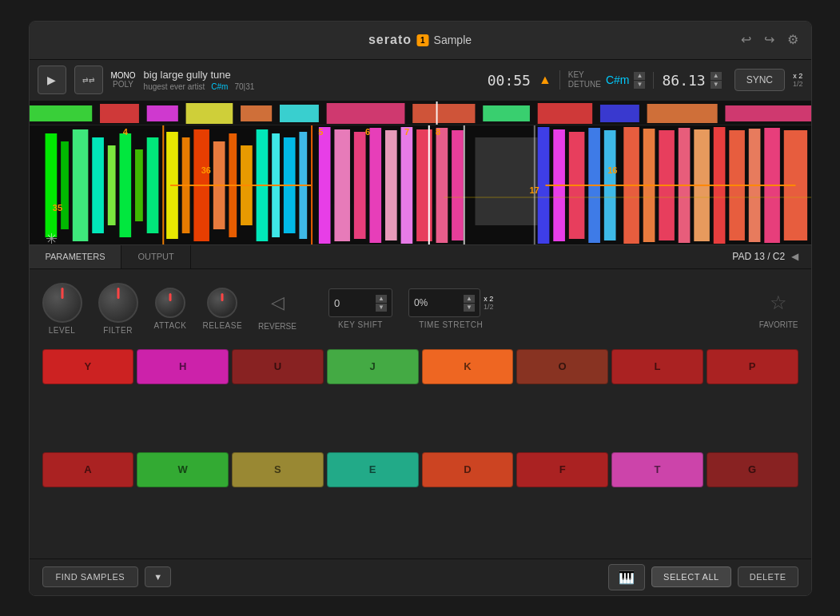  Describe the element at coordinates (381, 308) in the screenshot. I see `keyshift-down-button: ▼` at that location.